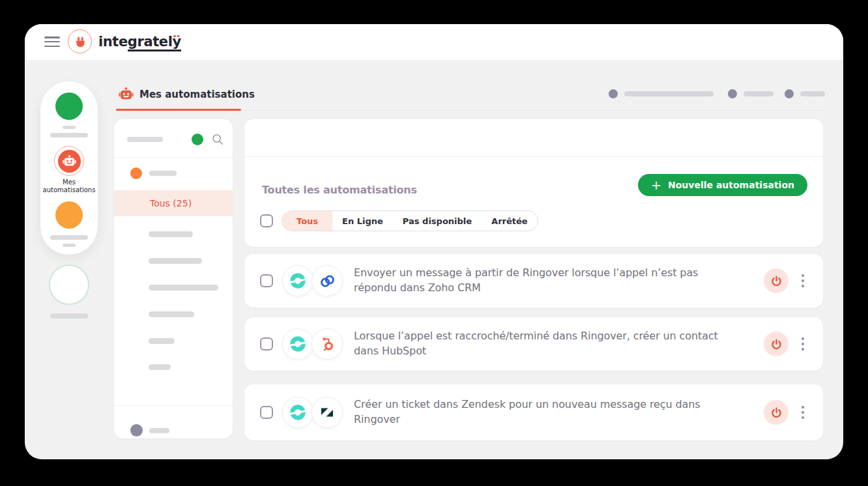 This screenshot has width=868, height=486. I want to click on folder-list-placeholders, so click(173, 311).